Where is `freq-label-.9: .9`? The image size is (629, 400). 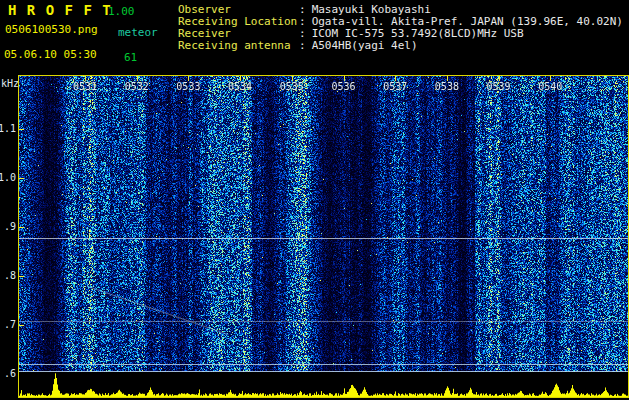 freq-label-.9: .9 is located at coordinates (10, 226).